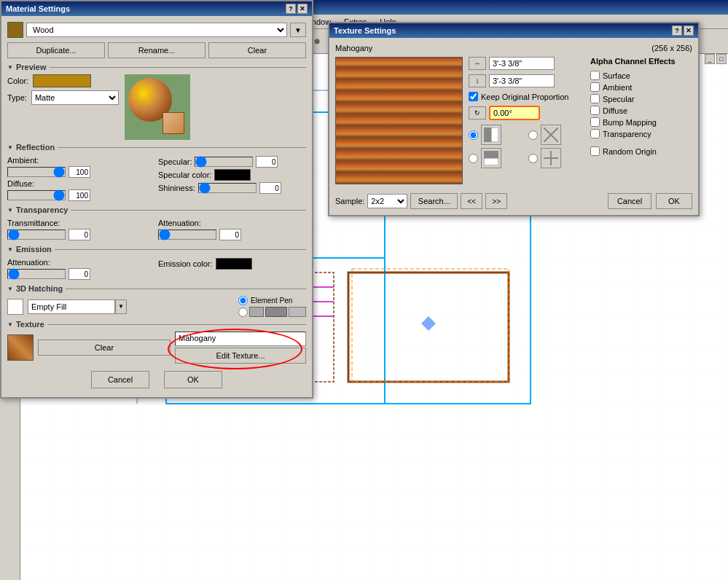 Image resolution: width=728 pixels, height=580 pixels. What do you see at coordinates (474, 96) in the screenshot?
I see `keep-proportion-checkbox` at bounding box center [474, 96].